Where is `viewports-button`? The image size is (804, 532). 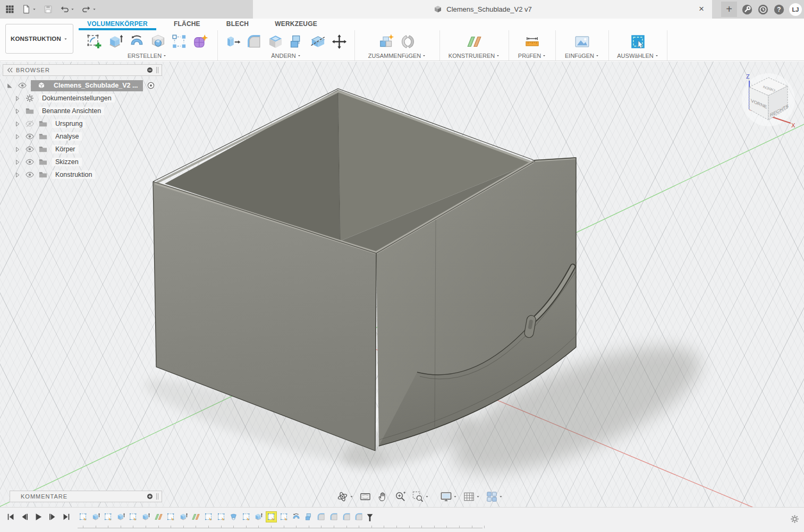 viewports-button is located at coordinates (494, 497).